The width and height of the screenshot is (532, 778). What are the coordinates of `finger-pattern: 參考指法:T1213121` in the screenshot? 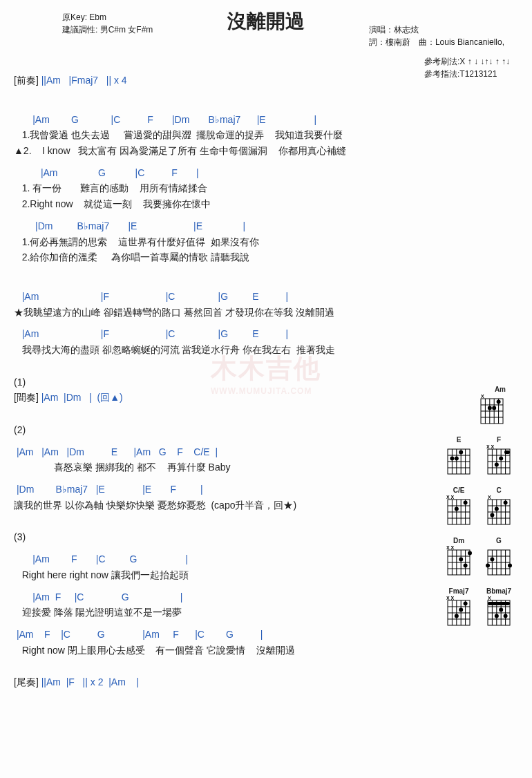 It's located at (467, 74).